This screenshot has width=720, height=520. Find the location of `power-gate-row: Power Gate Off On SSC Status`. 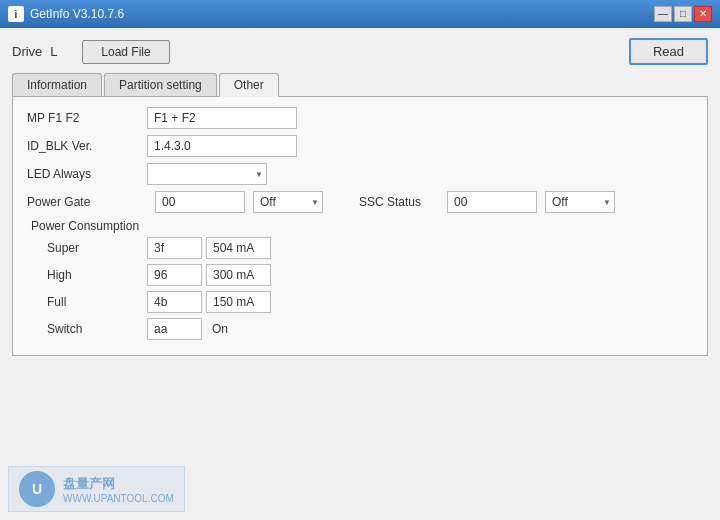

power-gate-row: Power Gate Off On SSC Status is located at coordinates (360, 202).